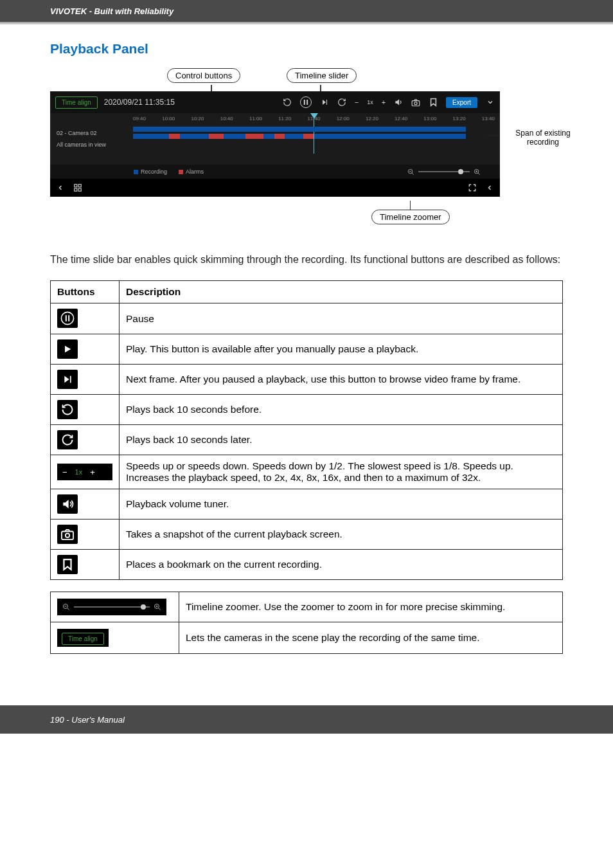 This screenshot has height=868, width=613. I want to click on recording-span, so click(299, 129).